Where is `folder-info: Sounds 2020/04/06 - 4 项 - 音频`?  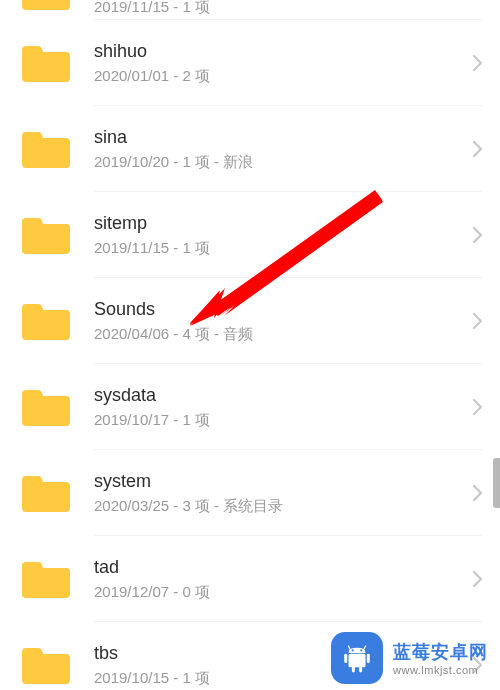
folder-info: Sounds 2020/04/06 - 4 项 - 音频 is located at coordinates (281, 321).